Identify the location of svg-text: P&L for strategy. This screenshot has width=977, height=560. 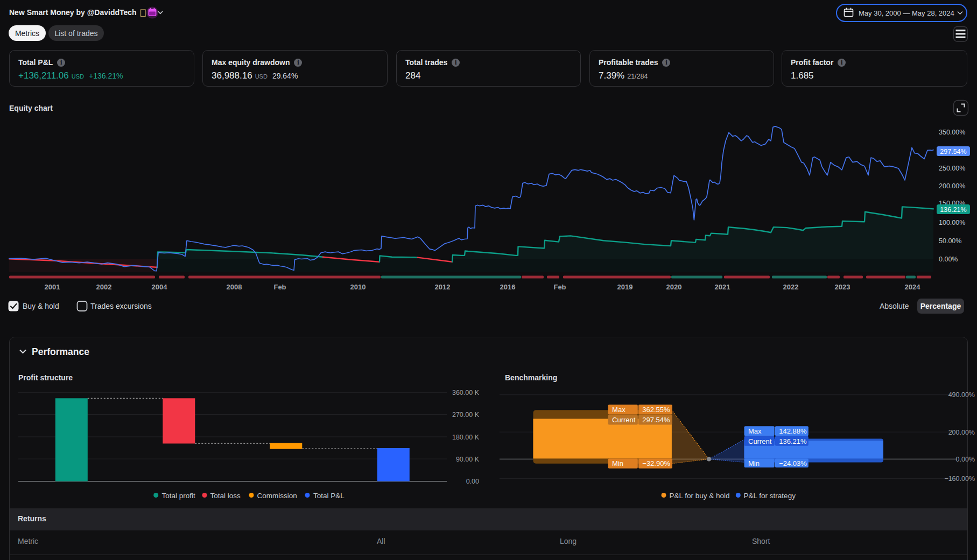
(770, 496).